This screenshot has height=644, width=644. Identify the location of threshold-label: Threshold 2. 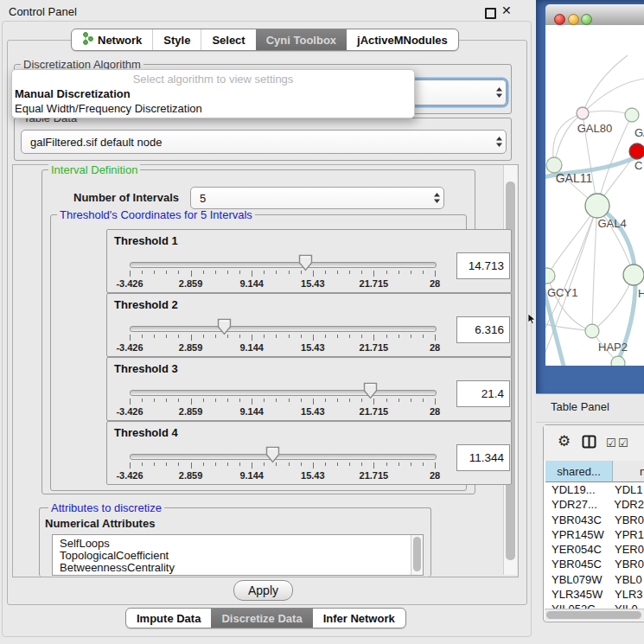
(146, 304).